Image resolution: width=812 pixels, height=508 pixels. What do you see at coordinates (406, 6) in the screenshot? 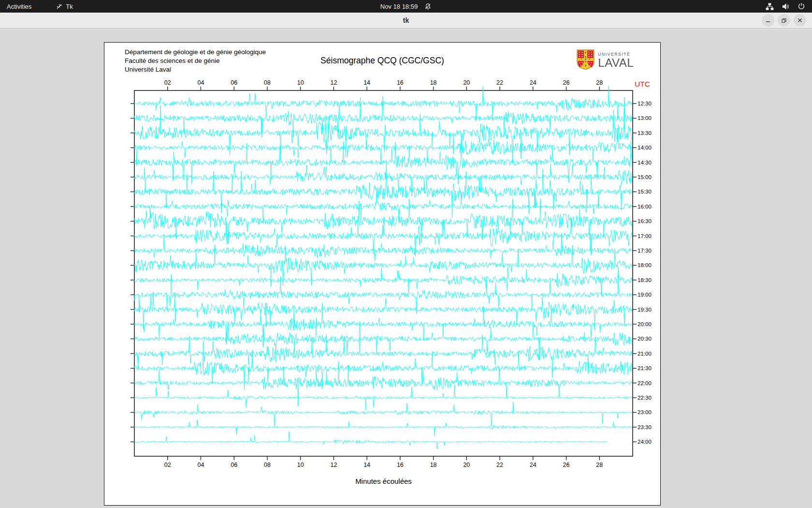
I see `clock-menu: Nov 18 18:59` at bounding box center [406, 6].